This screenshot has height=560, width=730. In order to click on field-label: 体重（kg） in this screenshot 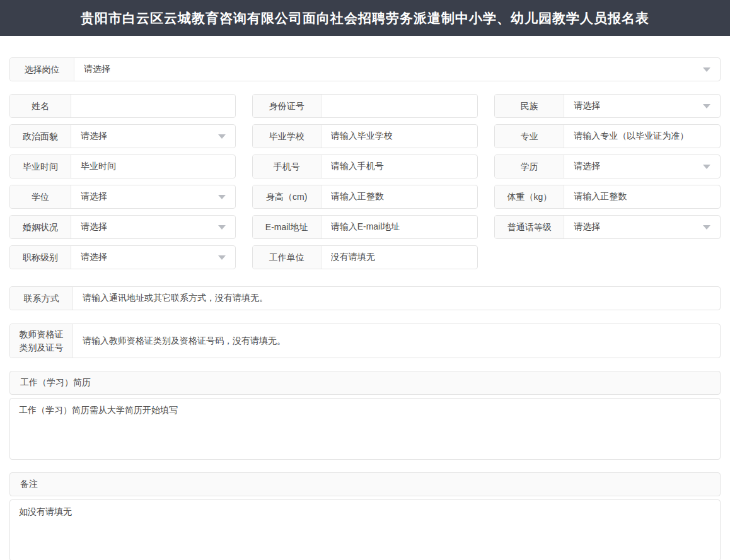, I will do `click(530, 197)`.